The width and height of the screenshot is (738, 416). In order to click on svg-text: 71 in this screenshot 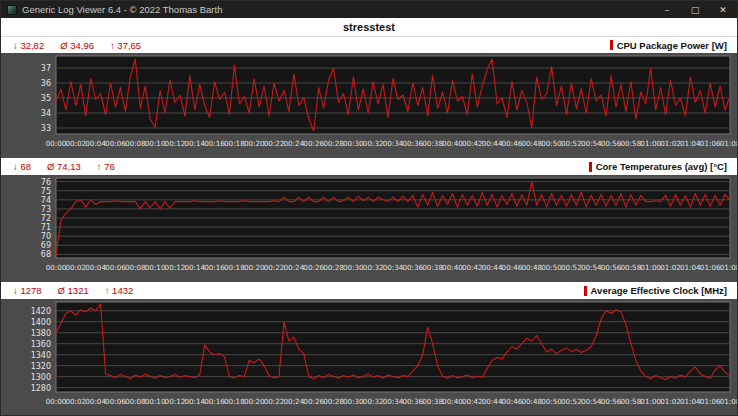, I will do `click(46, 228)`.